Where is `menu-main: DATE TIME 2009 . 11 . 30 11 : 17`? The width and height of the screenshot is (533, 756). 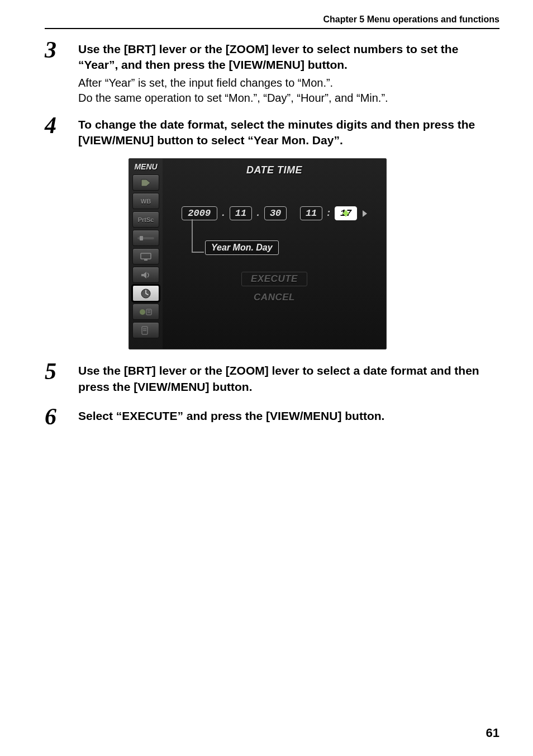
menu-main: DATE TIME 2009 . 11 . 30 11 : 17 is located at coordinates (274, 254).